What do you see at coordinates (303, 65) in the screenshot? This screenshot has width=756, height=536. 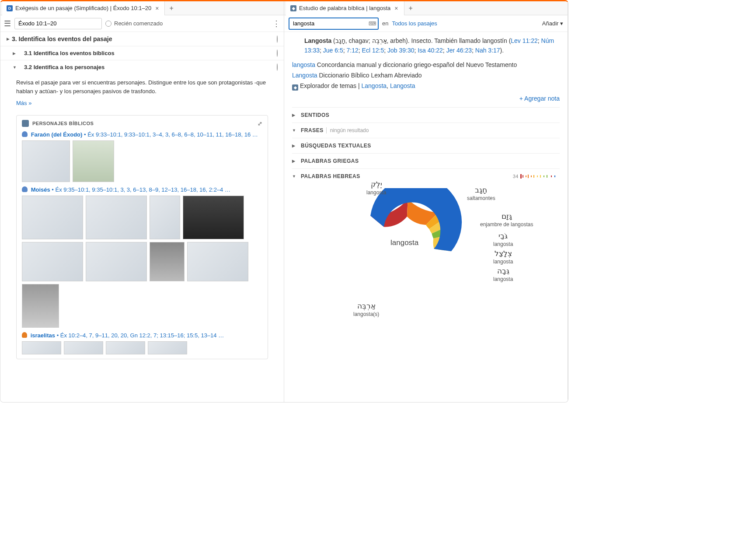 I see `concordance-link: langosta` at bounding box center [303, 65].